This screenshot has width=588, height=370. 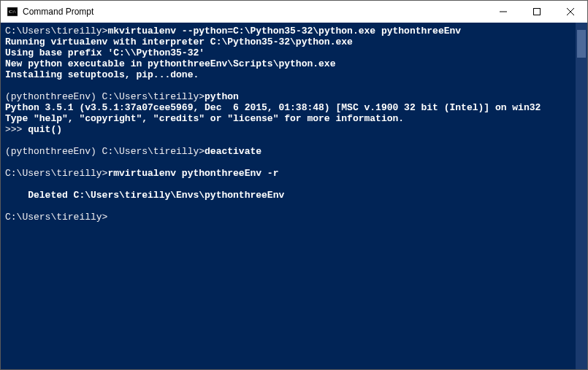 I want to click on terminal-line: Running virtualenv with interpreter C:\P…, so click(x=288, y=42).